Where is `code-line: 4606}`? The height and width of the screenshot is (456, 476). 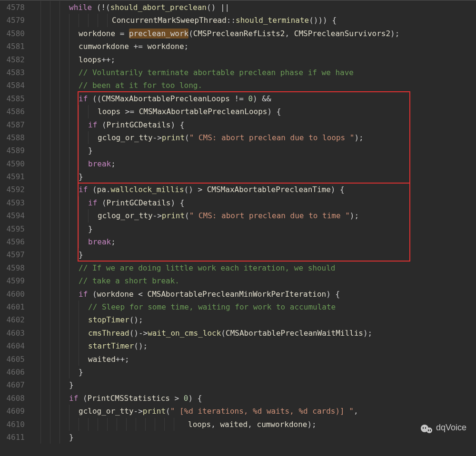 code-line: 4606} is located at coordinates (238, 372).